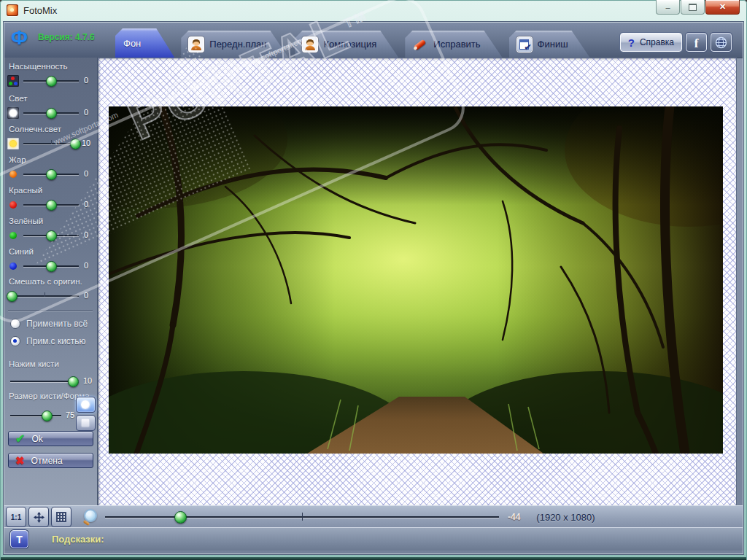 The height and width of the screenshot is (560, 747). What do you see at coordinates (86, 414) in the screenshot?
I see `brush-shape-options` at bounding box center [86, 414].